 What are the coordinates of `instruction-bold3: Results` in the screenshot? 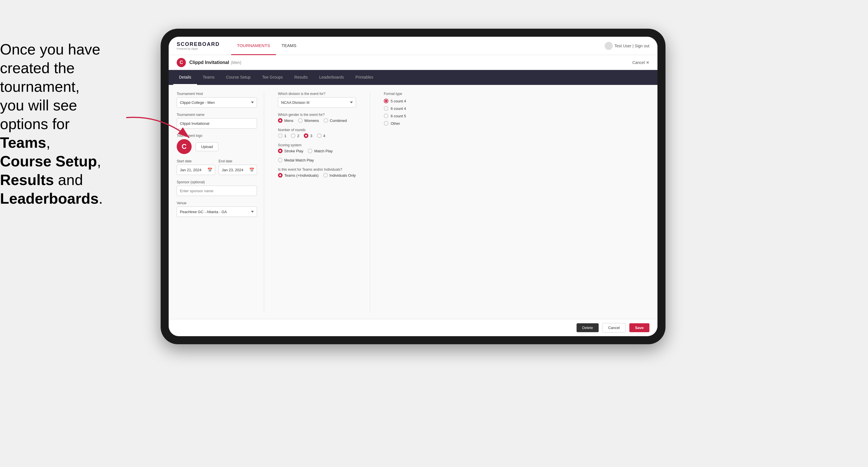 It's located at (27, 180).